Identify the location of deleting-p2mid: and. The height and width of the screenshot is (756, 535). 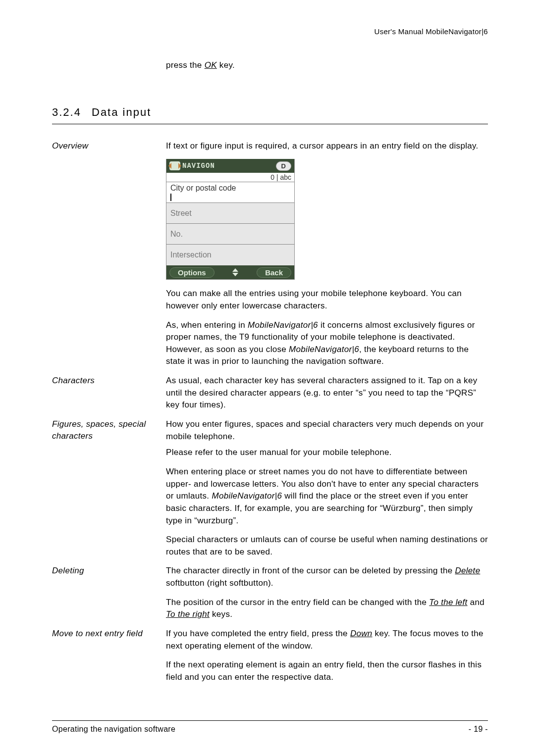
(476, 602).